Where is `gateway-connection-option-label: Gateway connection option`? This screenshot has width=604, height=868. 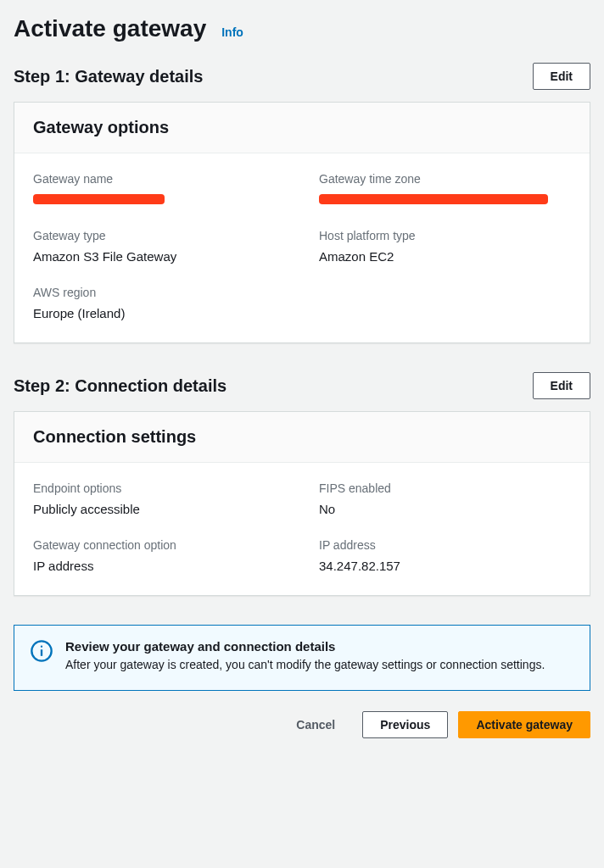
gateway-connection-option-label: Gateway connection option is located at coordinates (159, 545).